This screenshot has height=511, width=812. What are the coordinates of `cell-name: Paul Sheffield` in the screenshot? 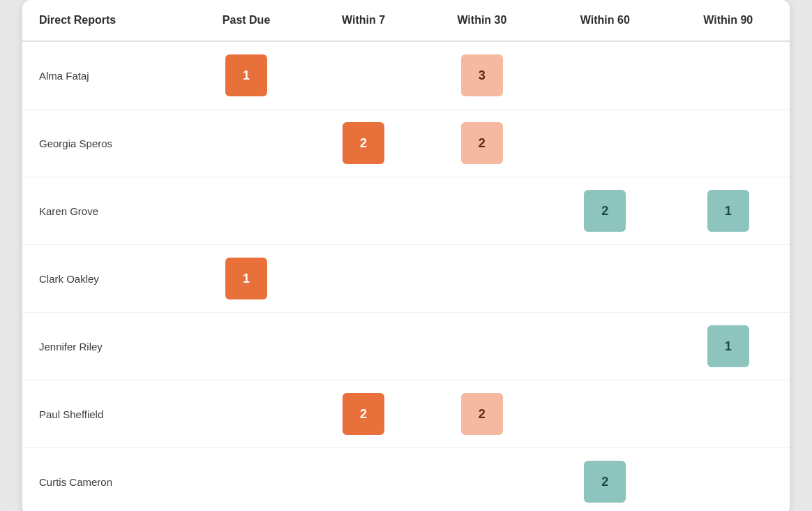 It's located at (105, 415).